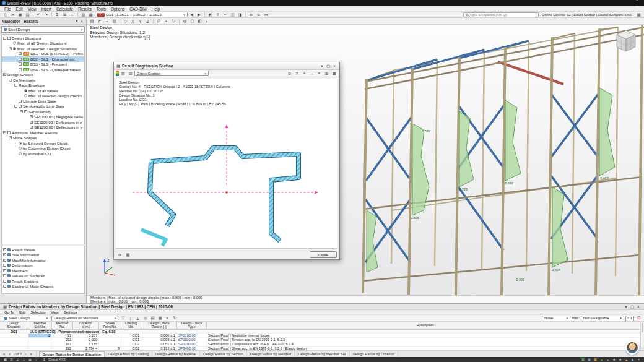 The width and height of the screenshot is (644, 362). I want to click on table-column-header: Design Check Type, so click(192, 325).